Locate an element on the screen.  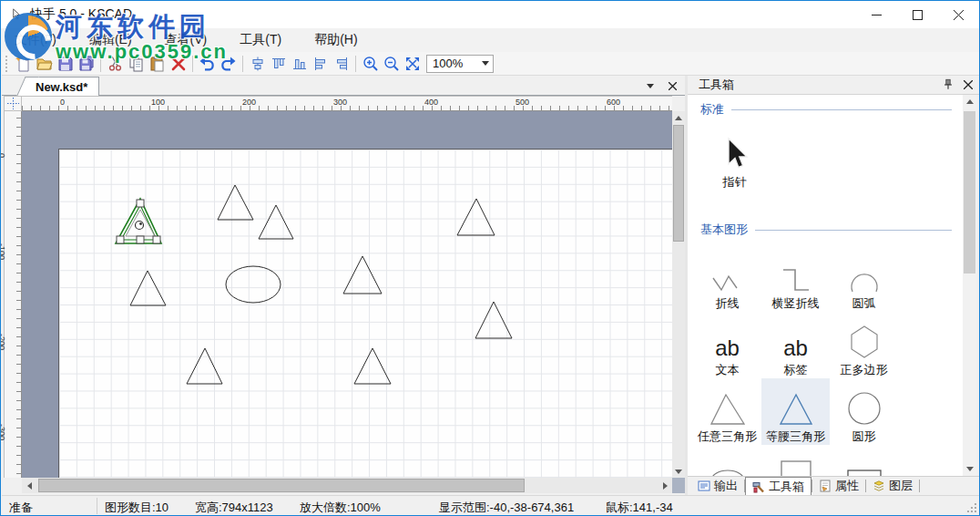
toolbox-item-text: ab 文本 is located at coordinates (727, 345).